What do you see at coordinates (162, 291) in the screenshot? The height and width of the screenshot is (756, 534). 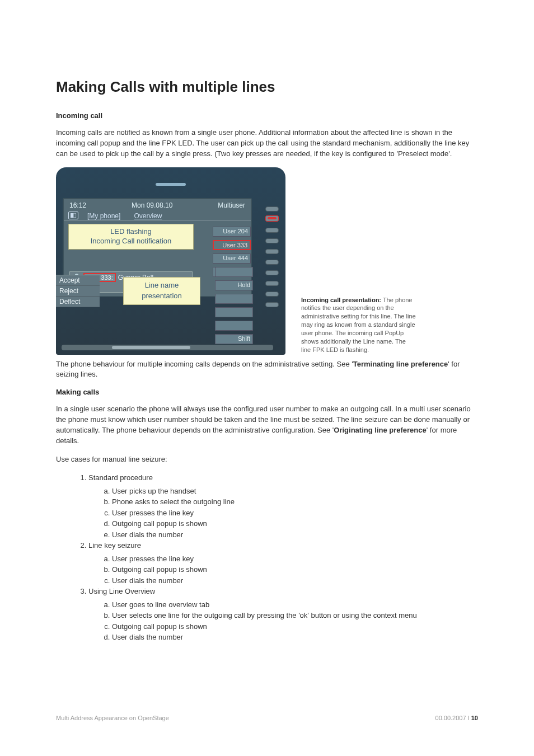 I see `annotation-line-name: Line name presentation` at bounding box center [162, 291].